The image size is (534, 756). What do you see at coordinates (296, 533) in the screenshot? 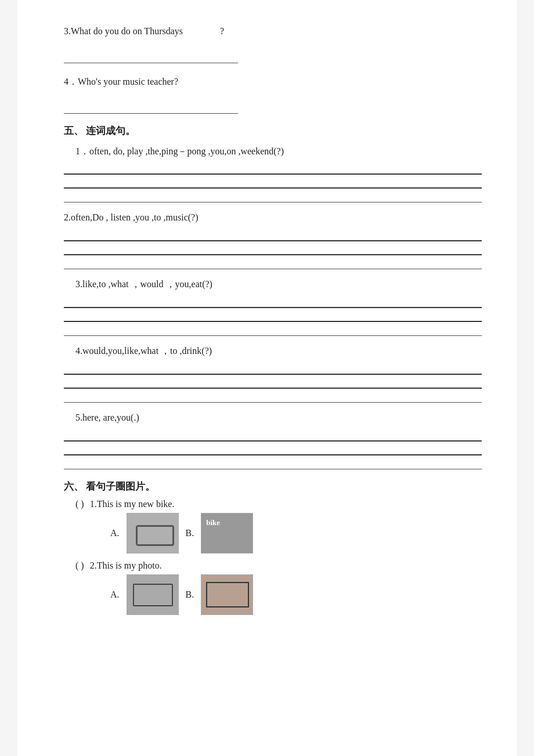
I see `item1-images: A. B.` at bounding box center [296, 533].